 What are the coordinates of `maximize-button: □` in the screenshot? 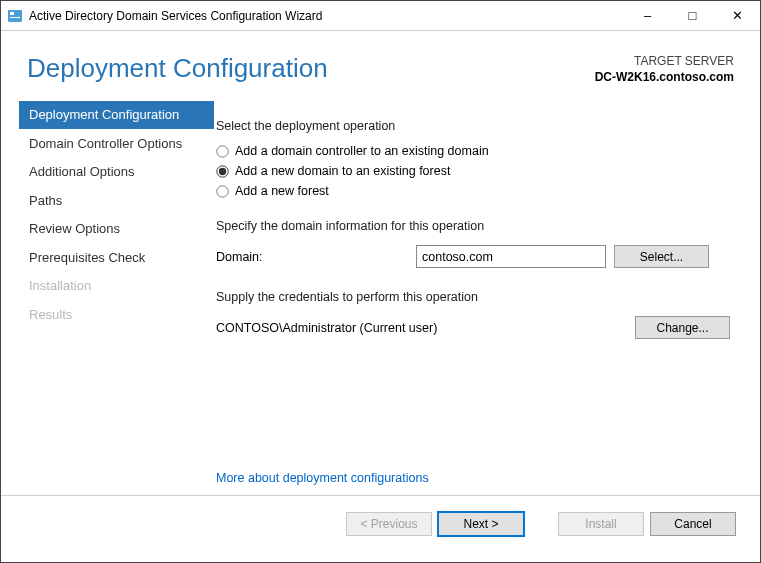 It's located at (692, 16).